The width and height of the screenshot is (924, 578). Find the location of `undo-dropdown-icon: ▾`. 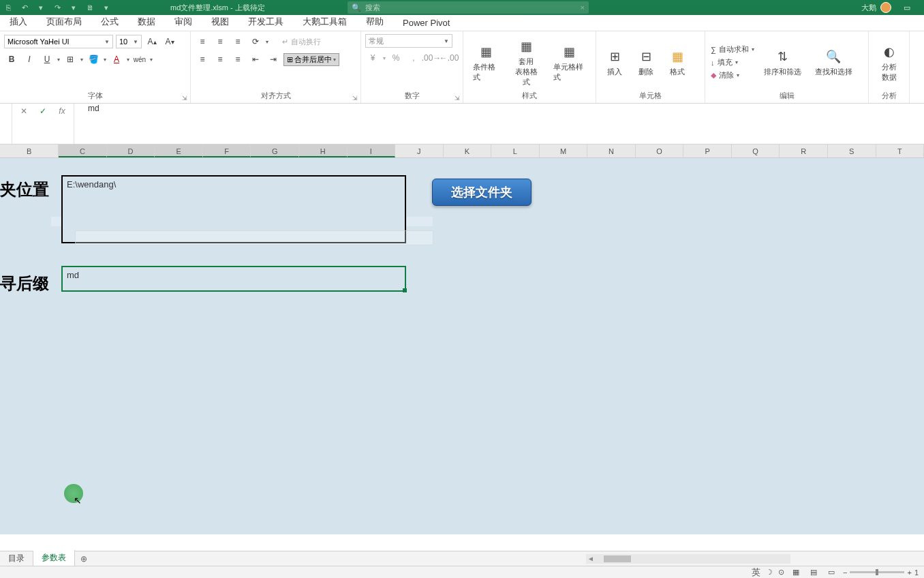

undo-dropdown-icon: ▾ is located at coordinates (41, 8).